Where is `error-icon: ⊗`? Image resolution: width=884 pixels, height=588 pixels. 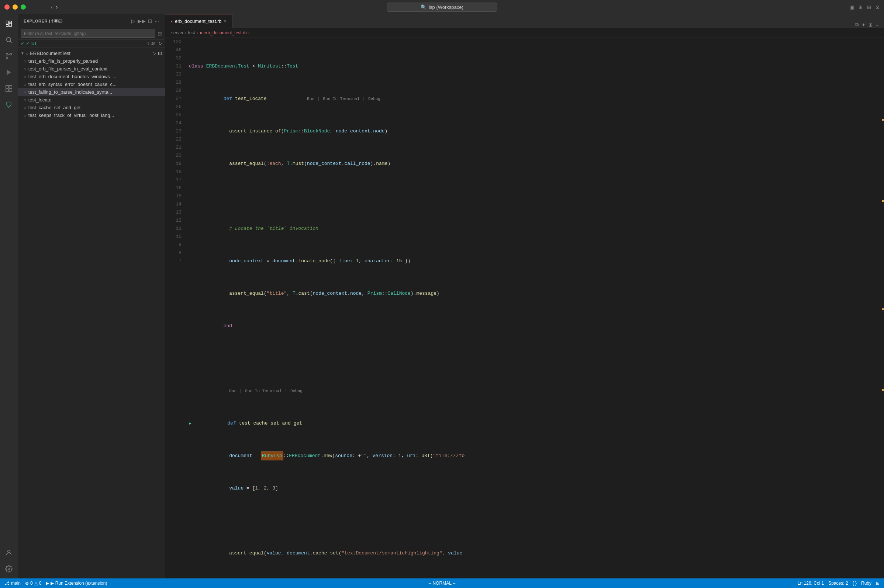
error-icon: ⊗ is located at coordinates (27, 583).